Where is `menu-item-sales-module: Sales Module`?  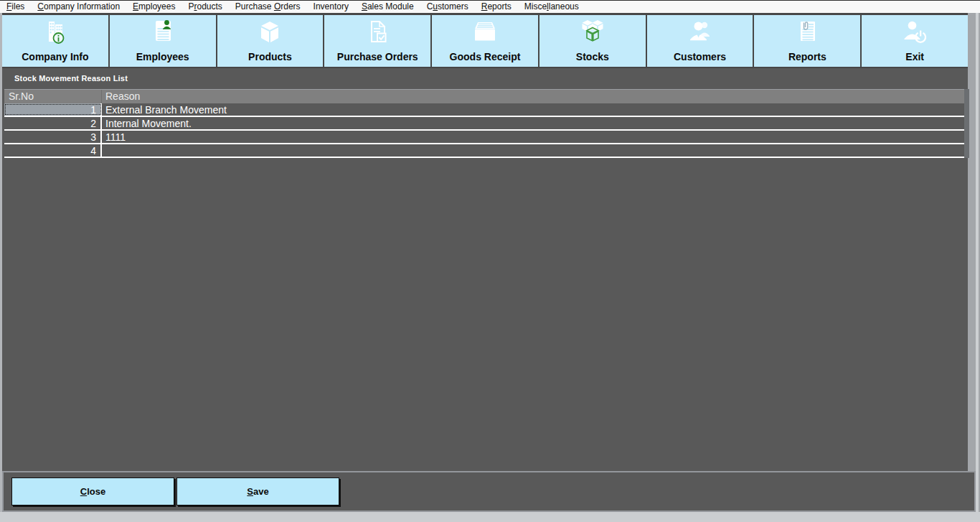 menu-item-sales-module: Sales Module is located at coordinates (387, 7).